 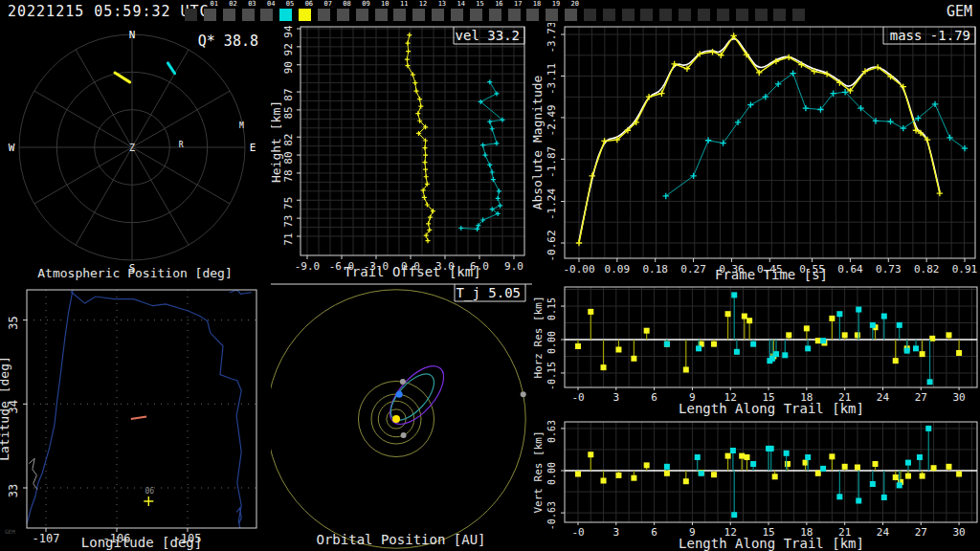 What do you see at coordinates (515, 15) in the screenshot?
I see `frame-box-17: 17` at bounding box center [515, 15].